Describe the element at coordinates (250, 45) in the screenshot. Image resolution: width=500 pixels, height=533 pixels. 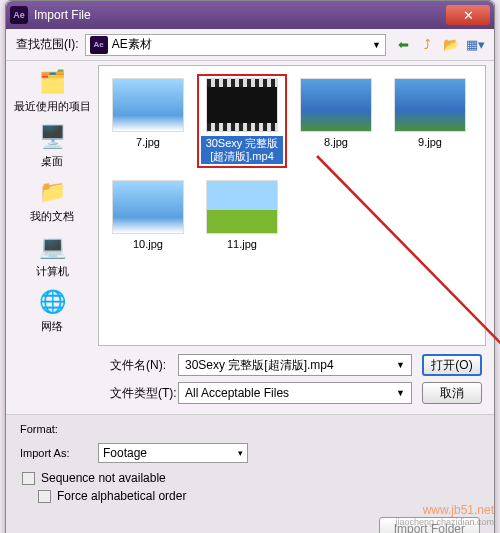
I see `lookin-toolbar: 查找范围(I): Ae AE素材 ▼ ⬅ ⤴ 📂 ▦▾` at that location.